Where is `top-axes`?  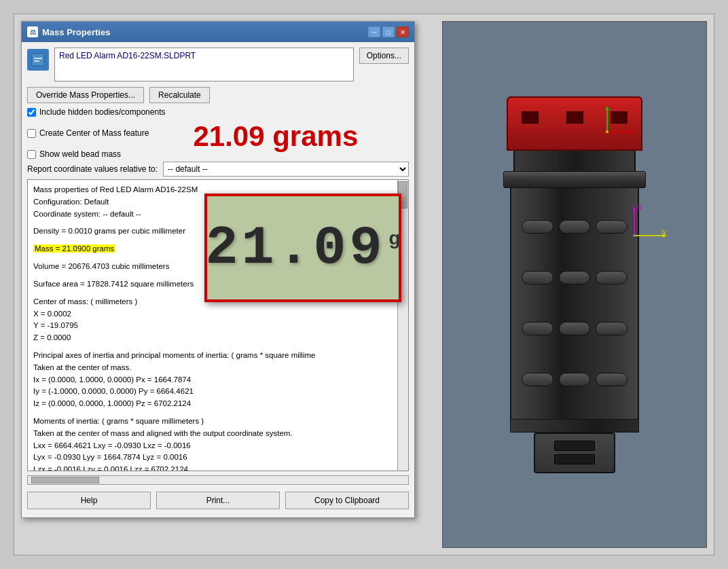
top-axes is located at coordinates (614, 122).